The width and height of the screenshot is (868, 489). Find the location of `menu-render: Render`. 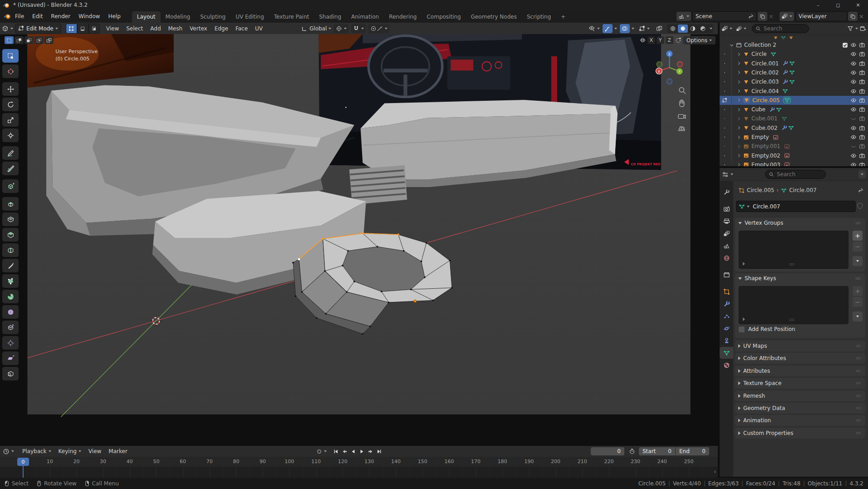

menu-render: Render is located at coordinates (61, 16).